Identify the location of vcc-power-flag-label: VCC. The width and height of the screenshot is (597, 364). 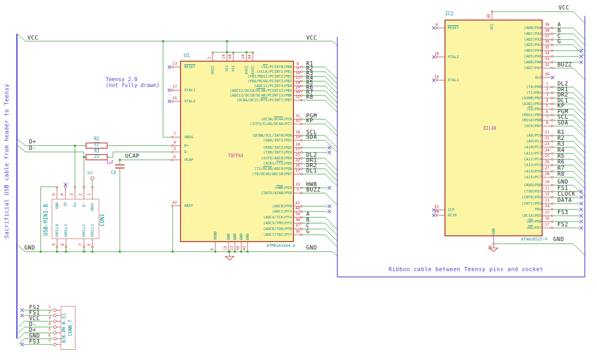
(90, 173).